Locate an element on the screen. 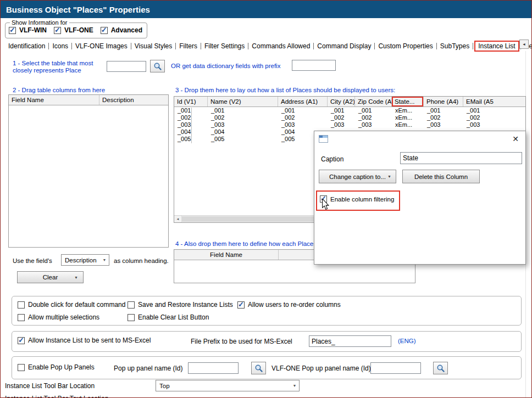 The image size is (532, 398). table-row: _001_001_001_001_001xEm..._001_001 is located at coordinates (350, 111).